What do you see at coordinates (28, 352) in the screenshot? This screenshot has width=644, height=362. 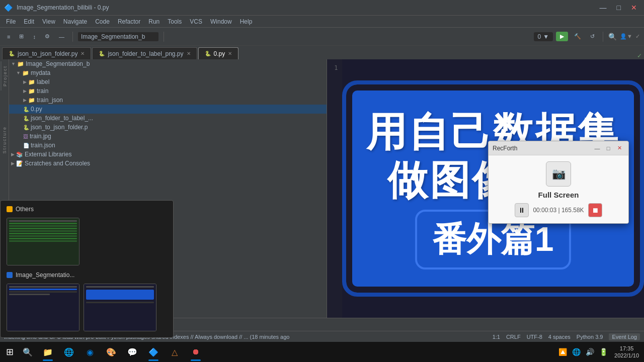 I see `search-button: 🔍` at bounding box center [28, 352].